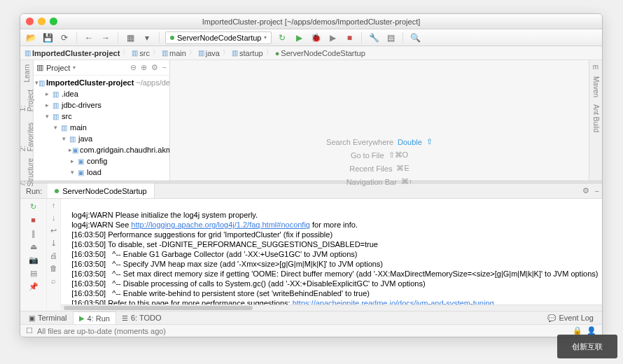 The image size is (623, 364). I want to click on down-icon: ↓, so click(54, 218).